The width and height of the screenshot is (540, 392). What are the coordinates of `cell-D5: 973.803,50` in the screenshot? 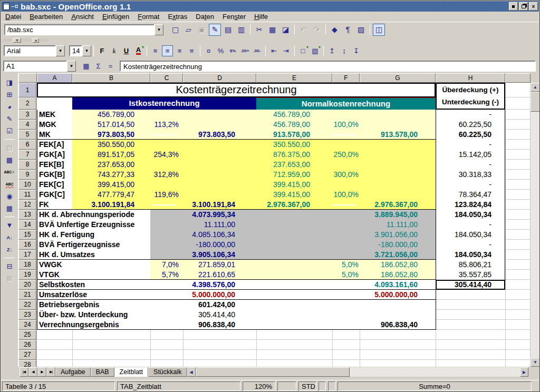 It's located at (219, 135).